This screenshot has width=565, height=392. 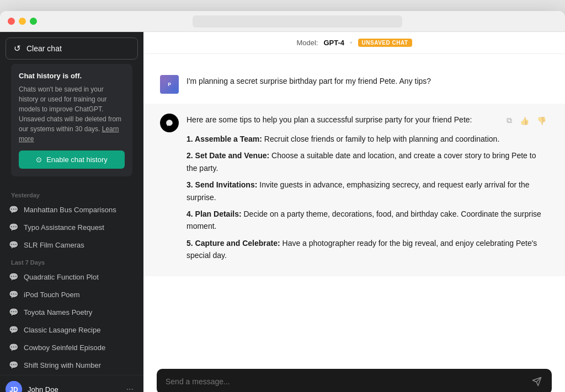 I want to click on sidebar-item-ipod: 💬 iPod Touch Poem, so click(x=72, y=294).